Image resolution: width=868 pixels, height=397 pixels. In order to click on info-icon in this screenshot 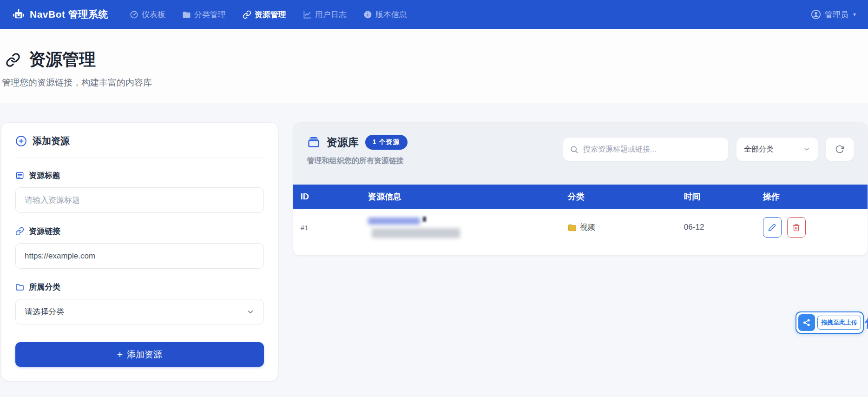, I will do `click(368, 15)`.